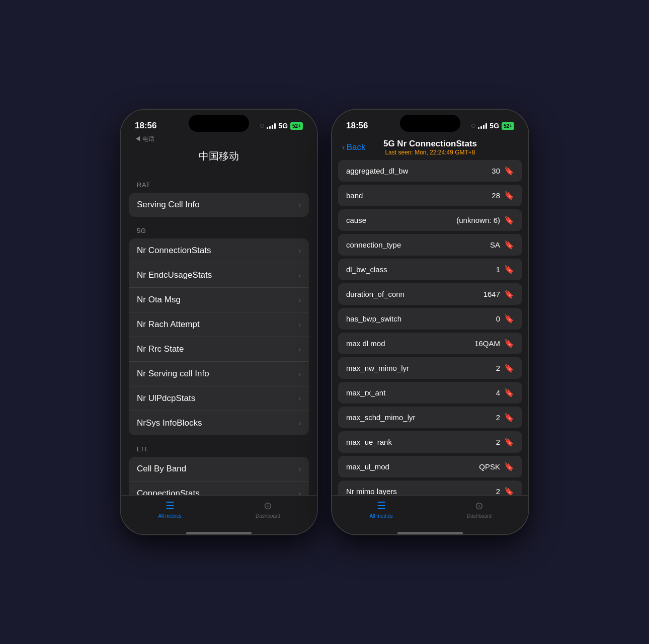 This screenshot has height=644, width=649. I want to click on list-item-nr-endcusage: Nr EndcUsageStats ›, so click(219, 276).